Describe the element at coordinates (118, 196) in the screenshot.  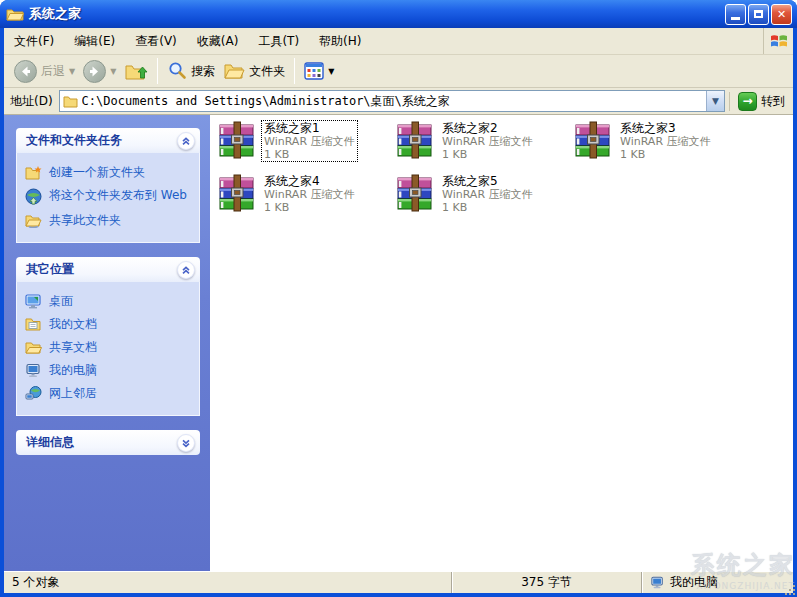
I see `task-label: 将这个文件夹发布到 Web` at that location.